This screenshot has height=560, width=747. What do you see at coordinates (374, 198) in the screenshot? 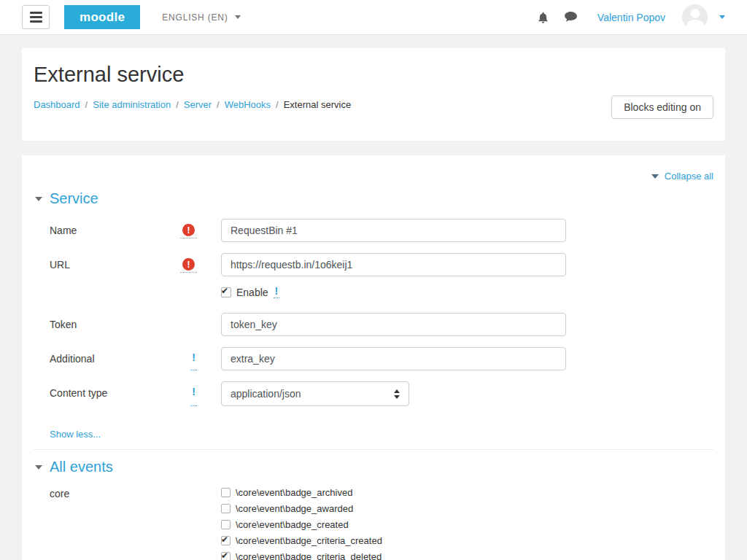
I see `section-service-toggle: Service` at bounding box center [374, 198].